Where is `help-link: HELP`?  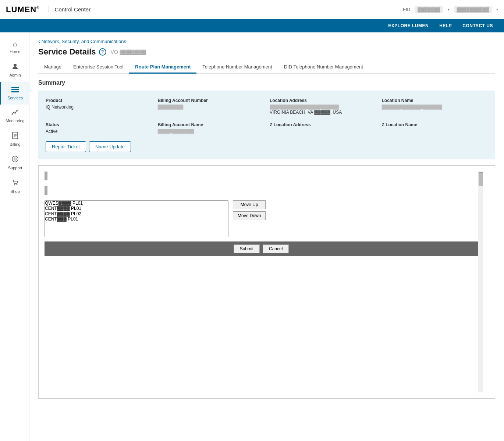 help-link: HELP is located at coordinates (446, 26).